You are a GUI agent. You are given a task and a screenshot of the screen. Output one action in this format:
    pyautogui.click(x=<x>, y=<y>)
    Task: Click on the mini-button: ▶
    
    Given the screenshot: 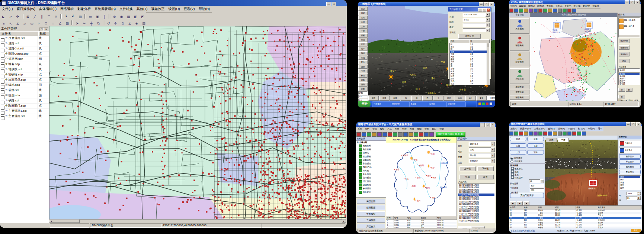 What is the action you would take?
    pyautogui.click(x=513, y=204)
    